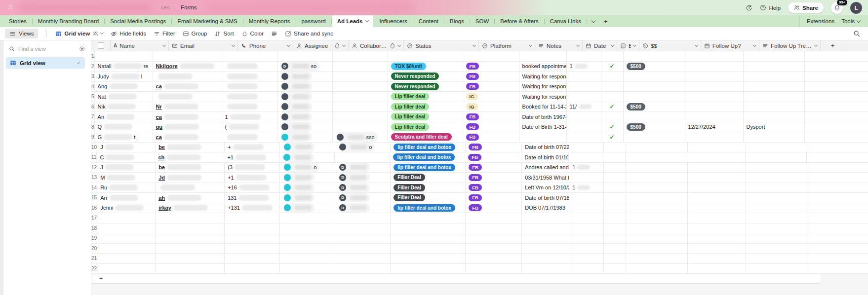  Describe the element at coordinates (124, 97) in the screenshot. I see `cell-name: Nat` at that location.